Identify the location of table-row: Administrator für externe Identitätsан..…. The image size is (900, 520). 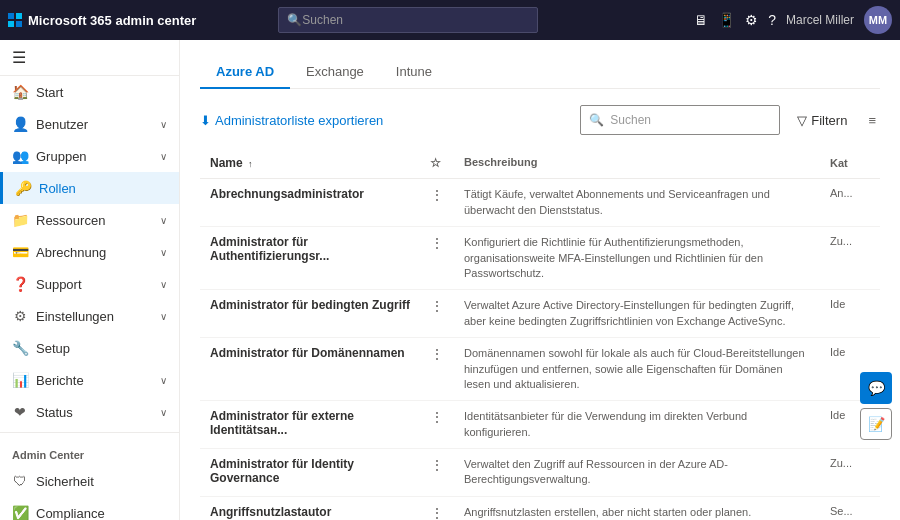
(540, 425).